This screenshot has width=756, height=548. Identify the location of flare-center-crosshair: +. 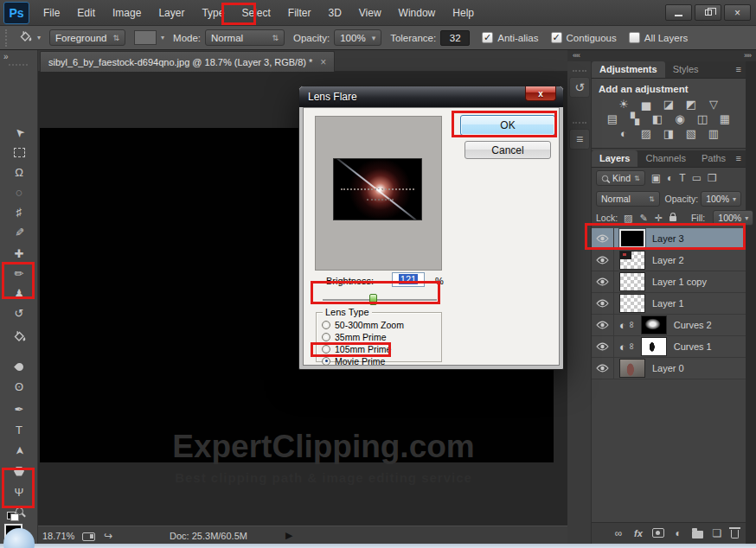
(381, 190).